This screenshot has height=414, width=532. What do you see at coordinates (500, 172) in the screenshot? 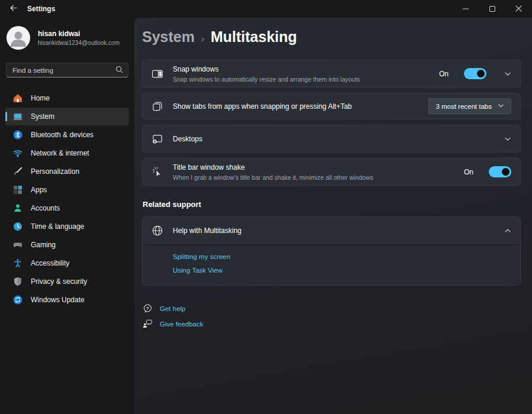
I see `window-shake-toggle` at bounding box center [500, 172].